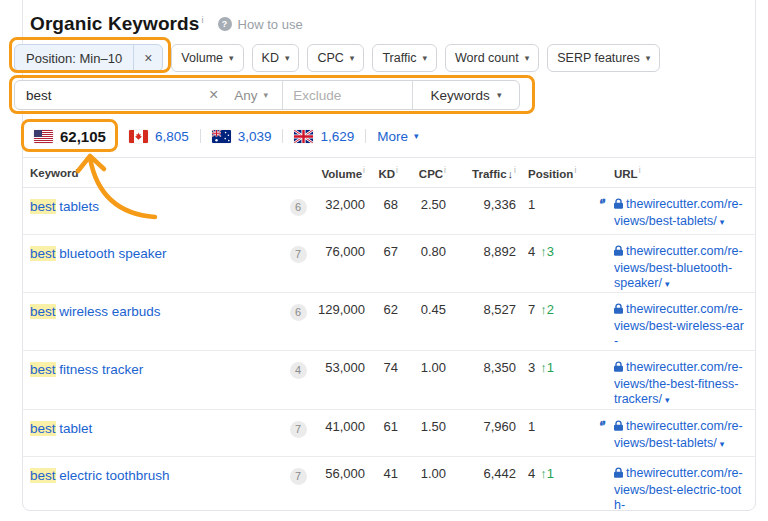 The width and height of the screenshot is (768, 521). I want to click on keyword-link: best electric toothbrush, so click(100, 476).